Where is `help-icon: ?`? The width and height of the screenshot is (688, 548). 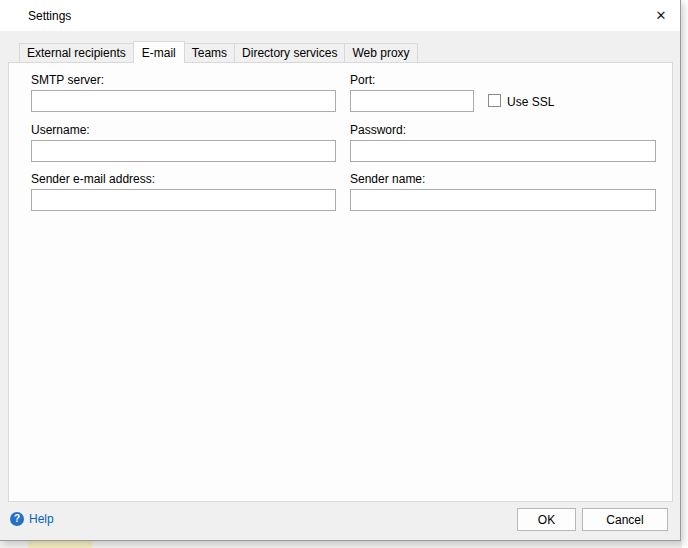 help-icon: ? is located at coordinates (17, 519).